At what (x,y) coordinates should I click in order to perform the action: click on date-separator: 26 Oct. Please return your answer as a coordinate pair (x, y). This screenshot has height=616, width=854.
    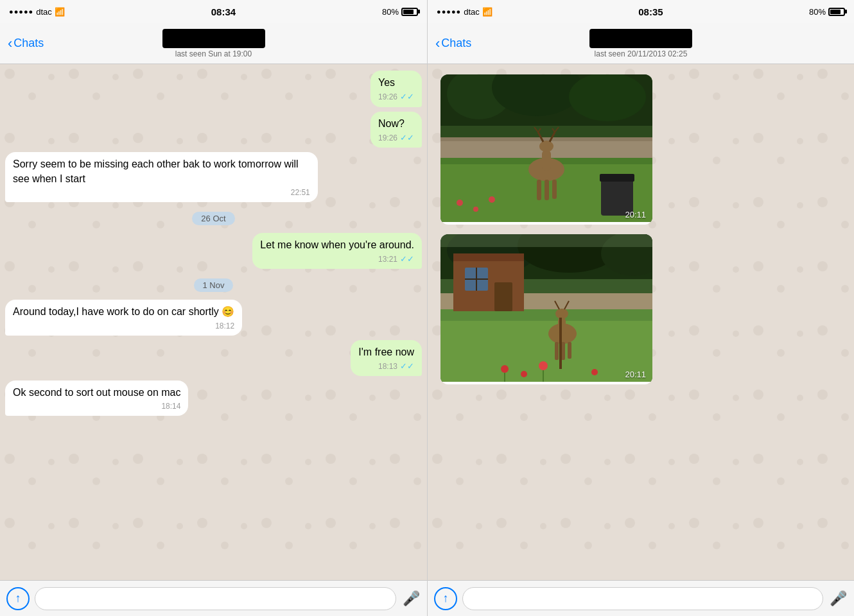
    Looking at the image, I should click on (213, 218).